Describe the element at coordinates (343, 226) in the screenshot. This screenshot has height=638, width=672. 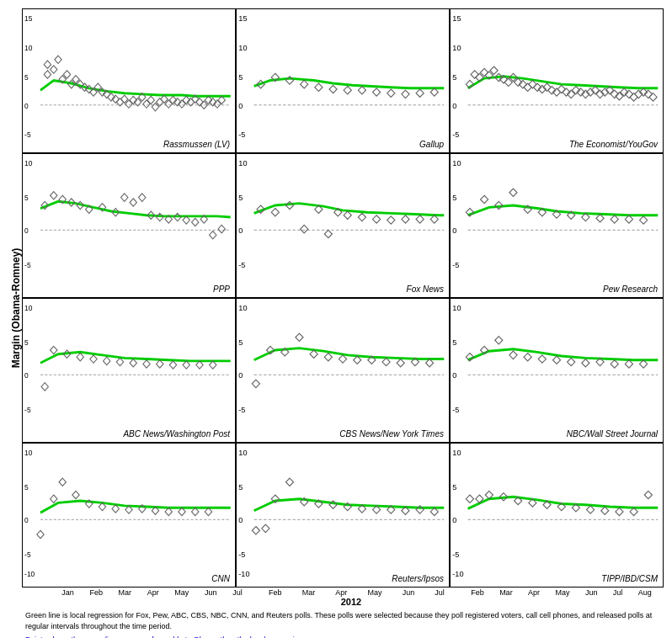
I see `cell-fox: 10 5 0 -5` at that location.